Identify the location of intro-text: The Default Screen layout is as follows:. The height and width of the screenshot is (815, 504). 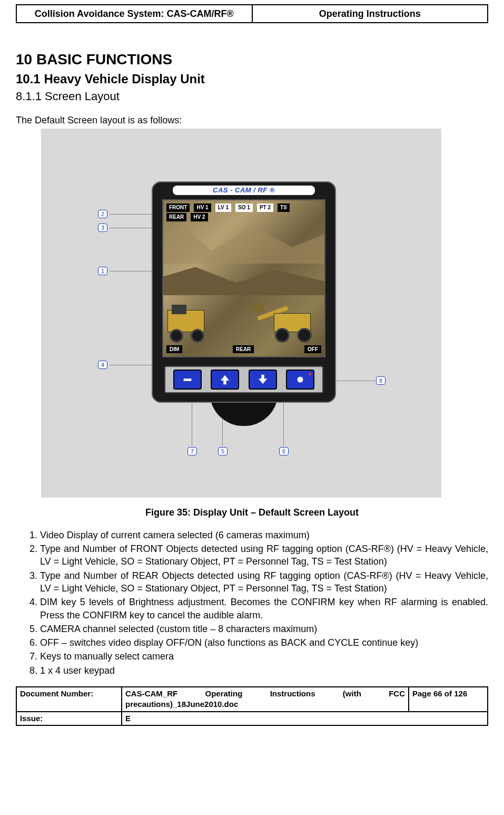
(252, 120).